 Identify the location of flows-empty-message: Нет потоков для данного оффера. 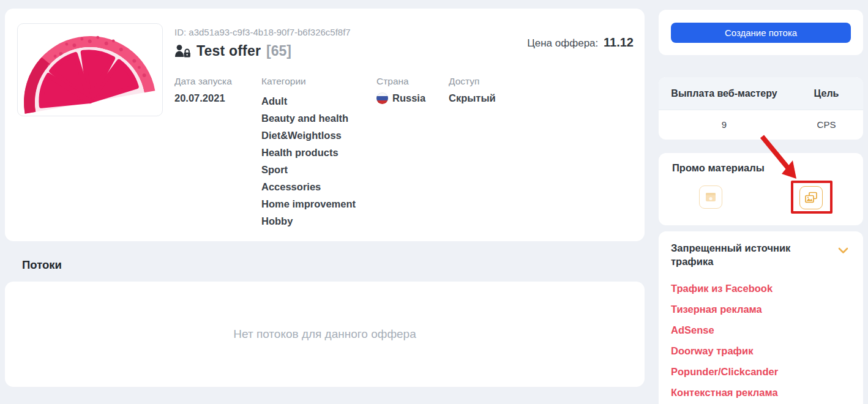
(324, 334).